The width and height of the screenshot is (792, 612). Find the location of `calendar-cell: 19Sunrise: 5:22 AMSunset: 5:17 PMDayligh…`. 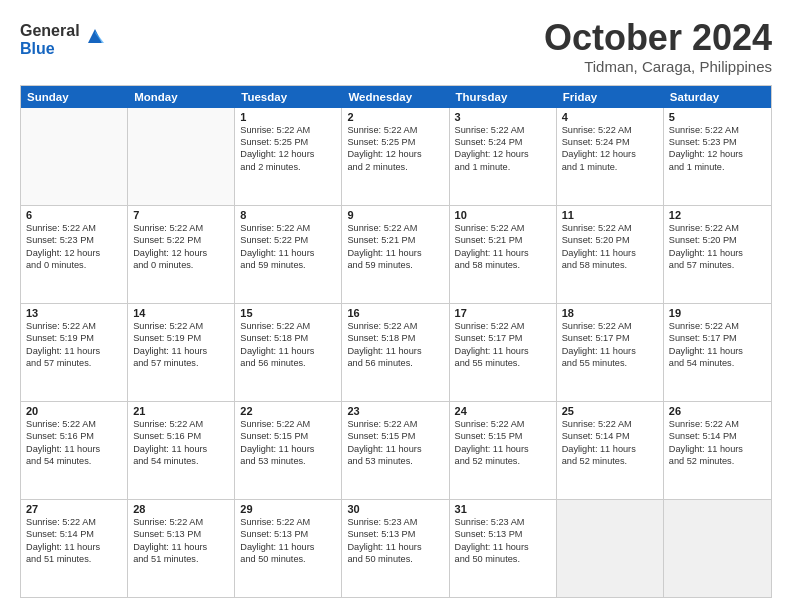

calendar-cell: 19Sunrise: 5:22 AMSunset: 5:17 PMDayligh… is located at coordinates (718, 352).